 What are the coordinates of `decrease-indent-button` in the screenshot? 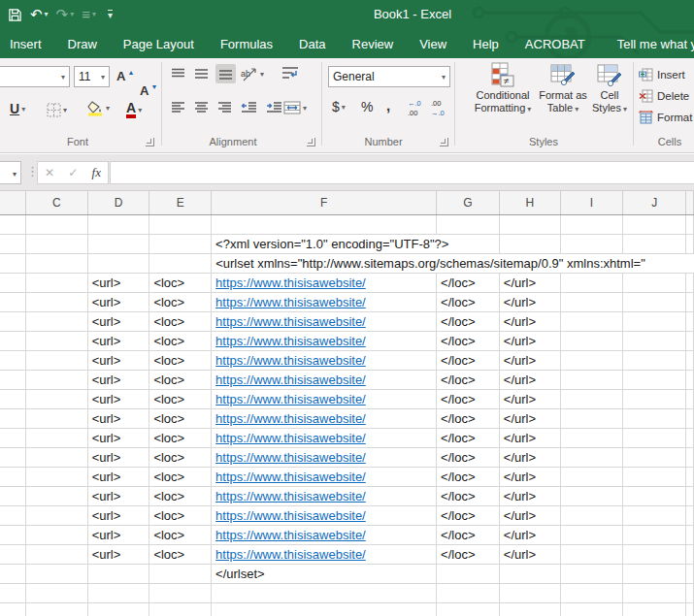 It's located at (248, 107).